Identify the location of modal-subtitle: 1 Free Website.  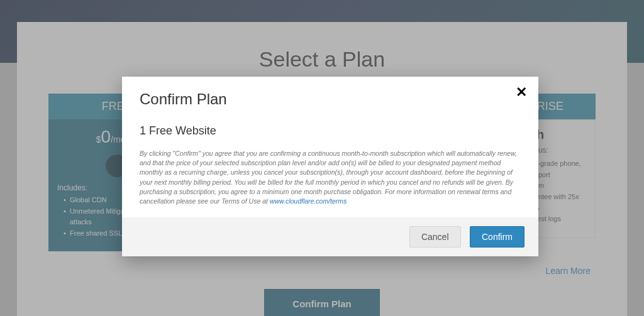
(330, 131).